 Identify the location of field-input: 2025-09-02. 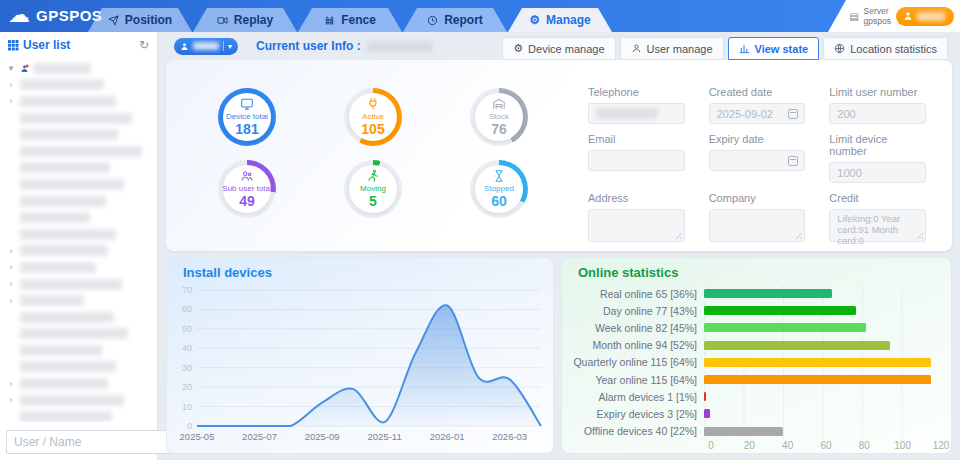
(758, 114).